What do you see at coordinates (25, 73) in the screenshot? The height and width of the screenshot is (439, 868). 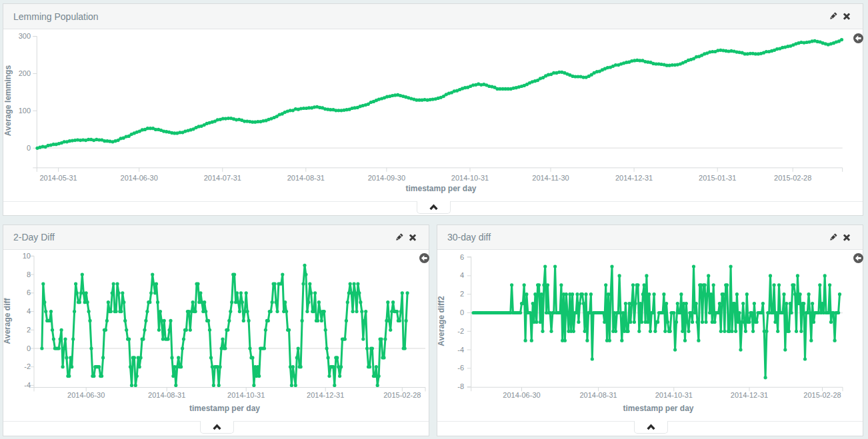 I see `svg-text: 200` at bounding box center [25, 73].